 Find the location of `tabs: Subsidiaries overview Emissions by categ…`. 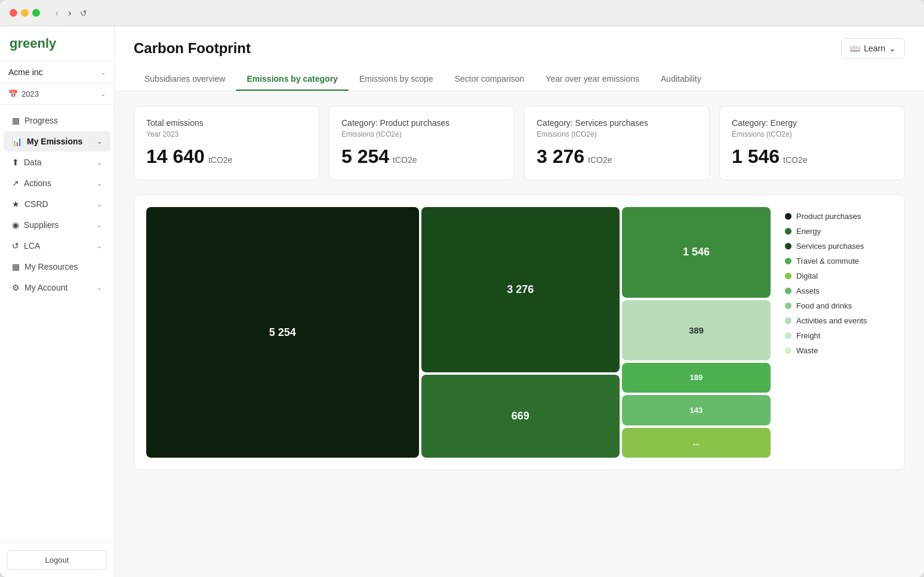

tabs: Subsidiaries overview Emissions by categ… is located at coordinates (519, 79).